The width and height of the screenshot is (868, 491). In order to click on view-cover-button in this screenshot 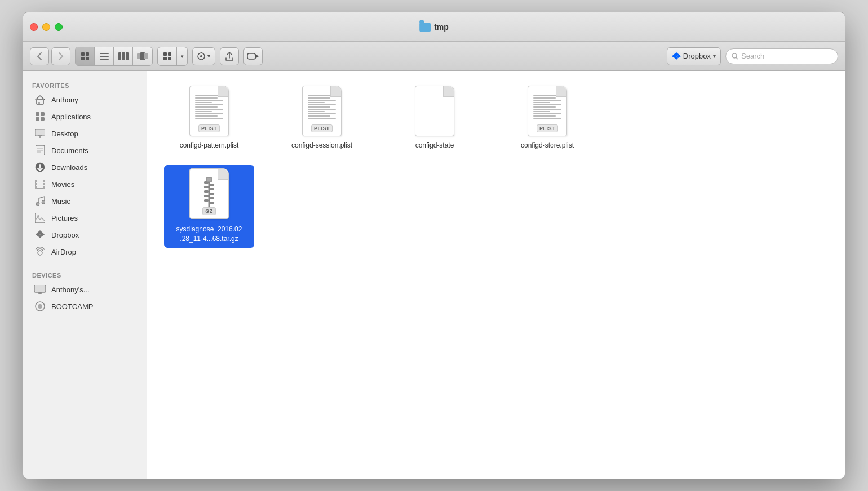, I will do `click(143, 56)`.